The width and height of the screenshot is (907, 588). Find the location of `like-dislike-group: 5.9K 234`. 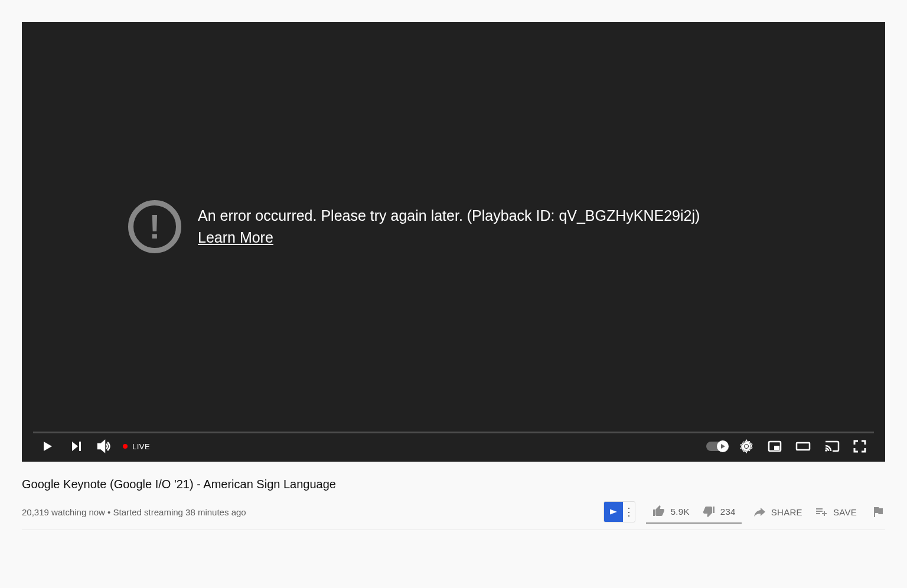

like-dislike-group: 5.9K 234 is located at coordinates (694, 512).